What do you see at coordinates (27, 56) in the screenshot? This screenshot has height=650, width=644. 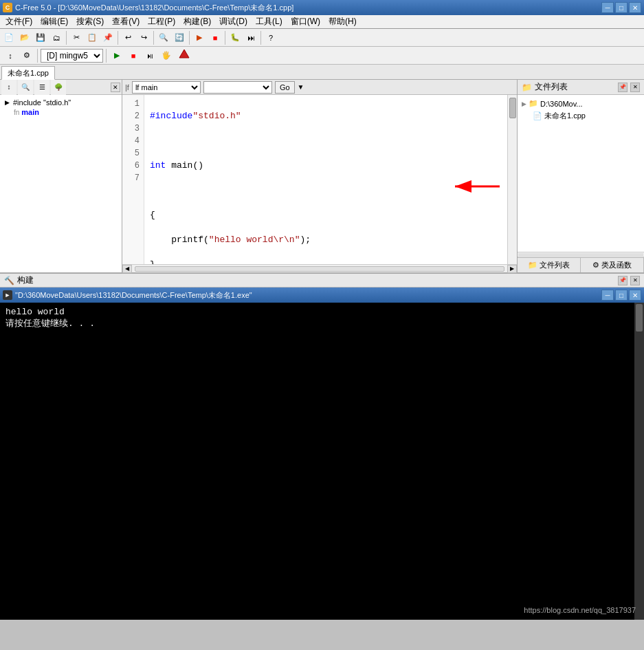 I see `tb2-btn2: ⚙` at bounding box center [27, 56].